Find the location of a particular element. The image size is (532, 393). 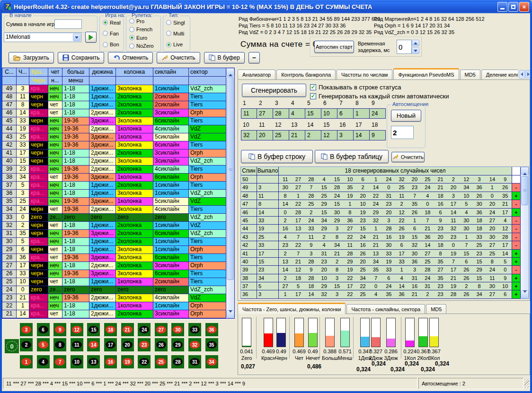

history-row: 322чернчет1-181дюжи...2колонка1сиклайнVd… is located at coordinates (115, 226).